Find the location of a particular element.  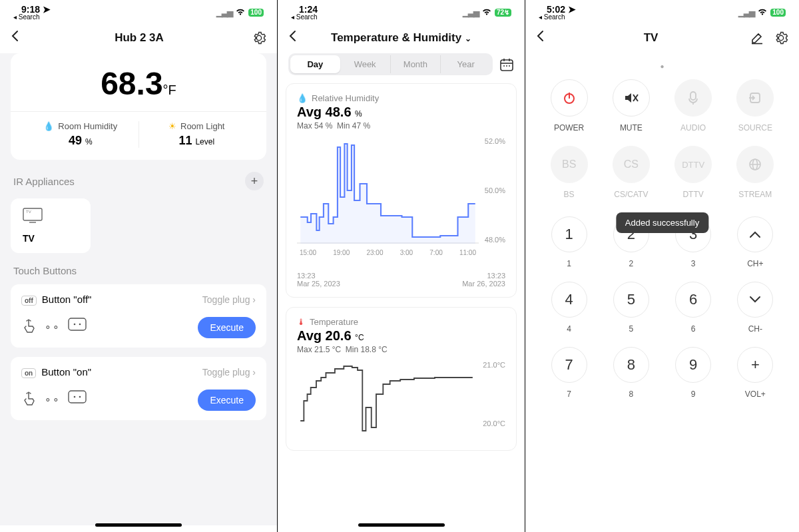

page-title: Temperature & Humidity ⌄ is located at coordinates (401, 38).